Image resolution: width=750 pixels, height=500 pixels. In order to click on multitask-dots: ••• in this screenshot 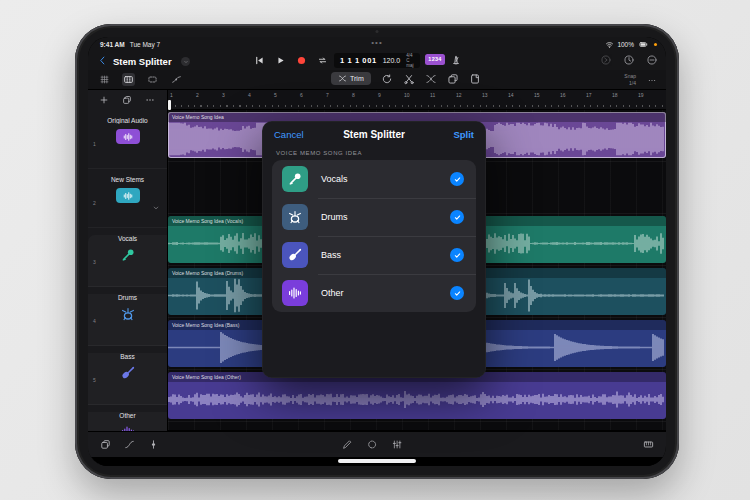, I will do `click(376, 42)`.